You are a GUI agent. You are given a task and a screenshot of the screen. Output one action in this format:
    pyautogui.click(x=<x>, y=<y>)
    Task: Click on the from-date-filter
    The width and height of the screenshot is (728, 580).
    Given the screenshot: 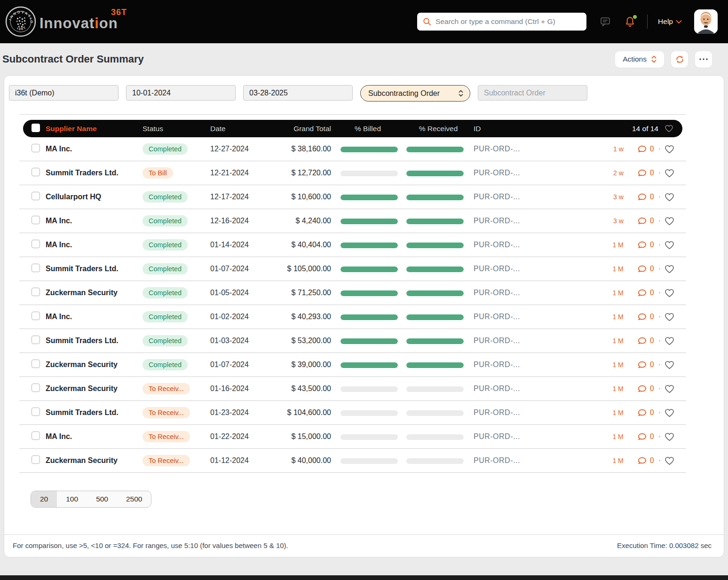 What is the action you would take?
    pyautogui.click(x=181, y=93)
    